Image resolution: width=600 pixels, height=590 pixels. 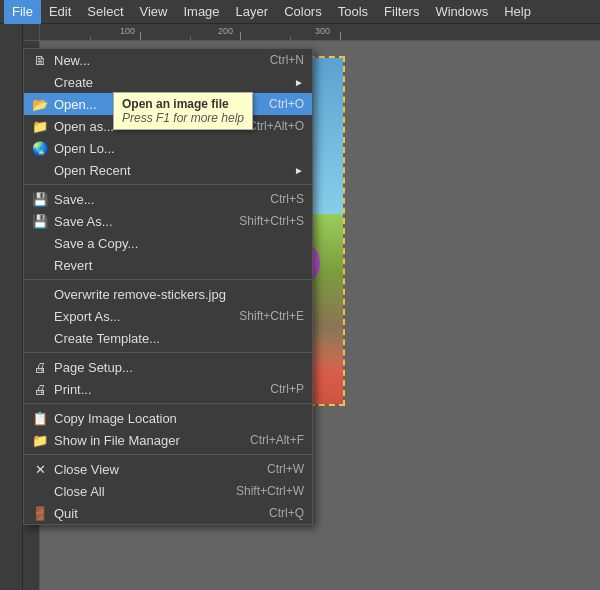 I want to click on quit-icon: 🚪, so click(x=40, y=514).